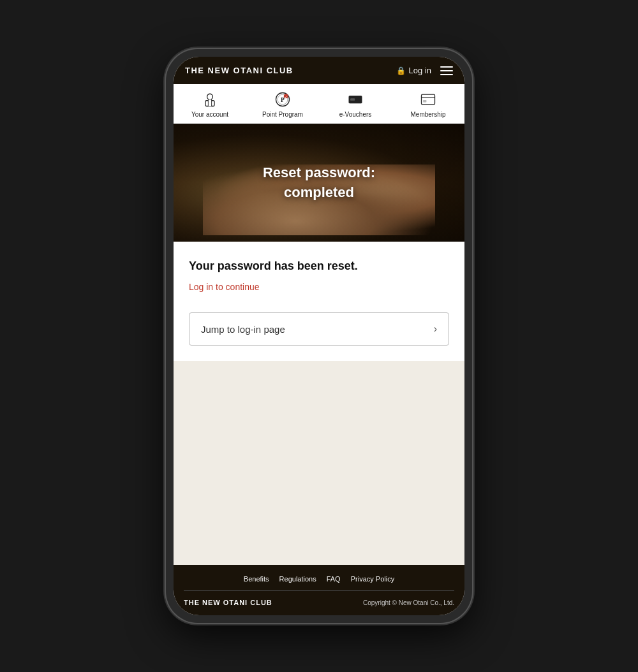 The image size is (638, 672). What do you see at coordinates (428, 103) in the screenshot?
I see `nav-item-membership: Membership` at bounding box center [428, 103].